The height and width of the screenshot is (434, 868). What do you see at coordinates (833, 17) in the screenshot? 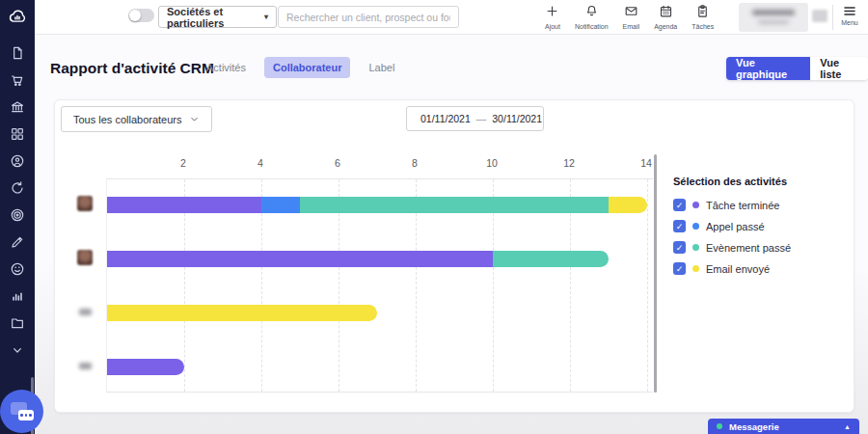
I see `topbar-divider` at bounding box center [833, 17].